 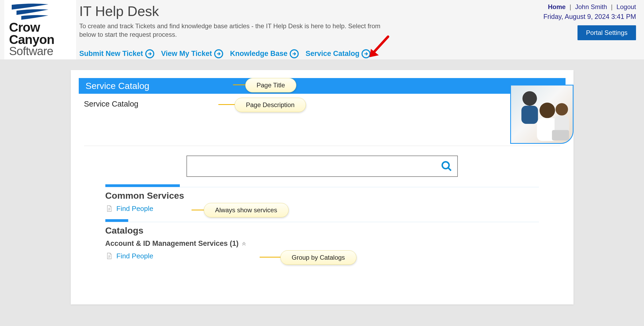 I want to click on primary-nav: Submit New Ticket View My Ticket Knowled…, so click(x=302, y=54).